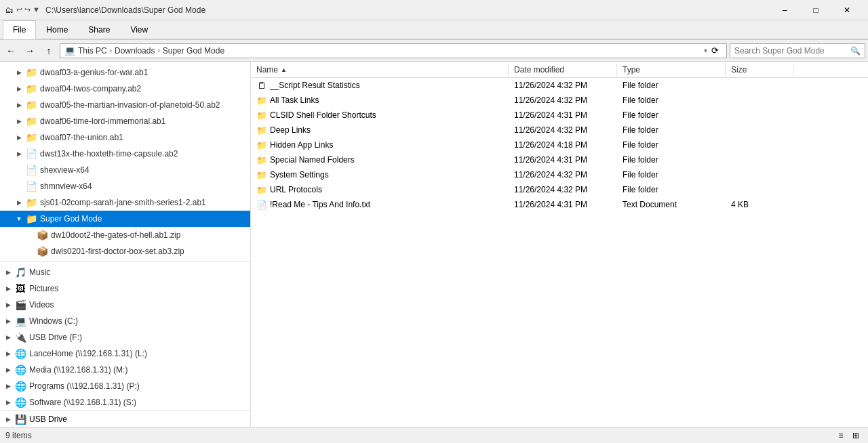 Image resolution: width=868 pixels, height=443 pixels. I want to click on address-this-pc: This PC, so click(92, 51).